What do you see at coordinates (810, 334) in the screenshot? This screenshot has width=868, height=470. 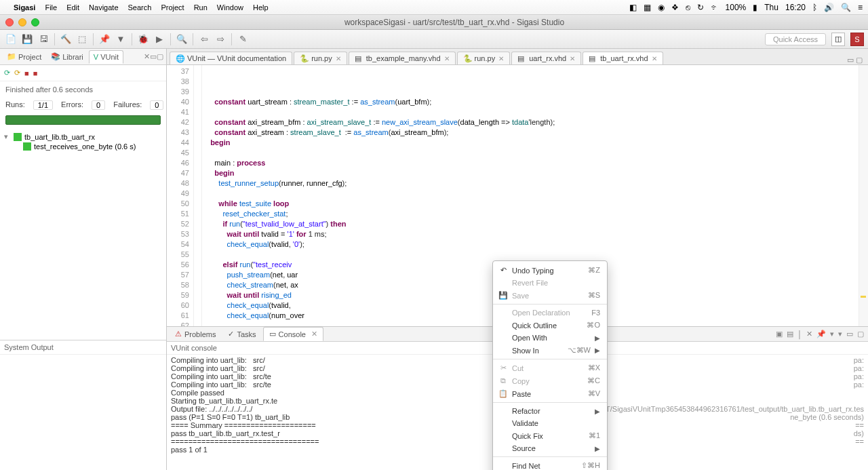 I see `console-clear: ✕` at bounding box center [810, 334].